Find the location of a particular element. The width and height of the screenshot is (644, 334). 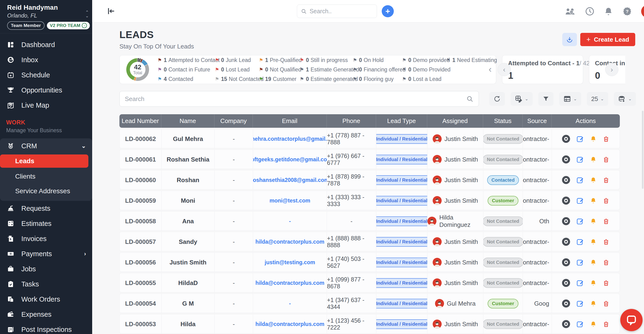

sidebar-item-expenses: Expenses is located at coordinates (46, 315).